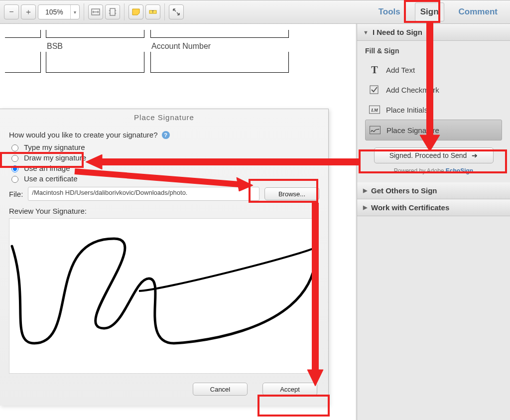 Image resolution: width=510 pixels, height=420 pixels. What do you see at coordinates (28, 12) in the screenshot?
I see `zoom-in-button: ＋` at bounding box center [28, 12].